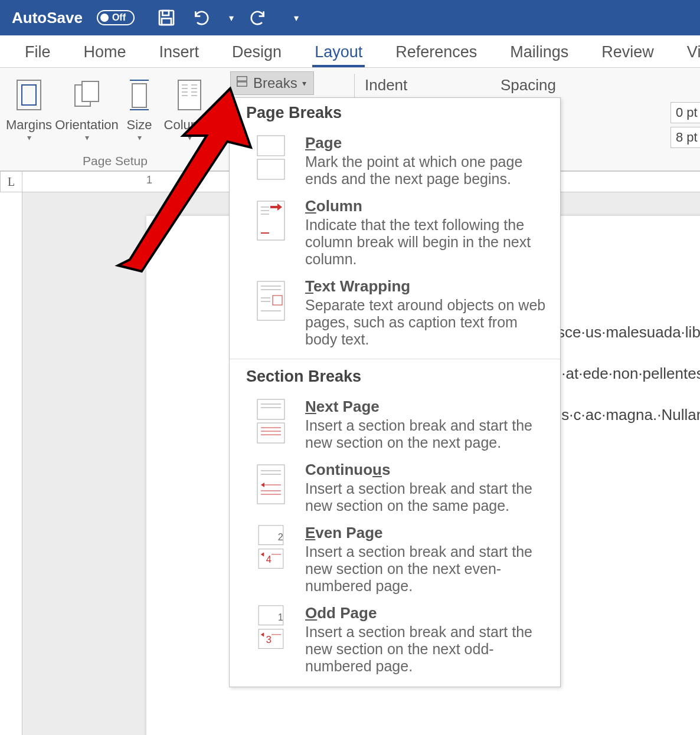  I want to click on tab-review: Review, so click(628, 55).